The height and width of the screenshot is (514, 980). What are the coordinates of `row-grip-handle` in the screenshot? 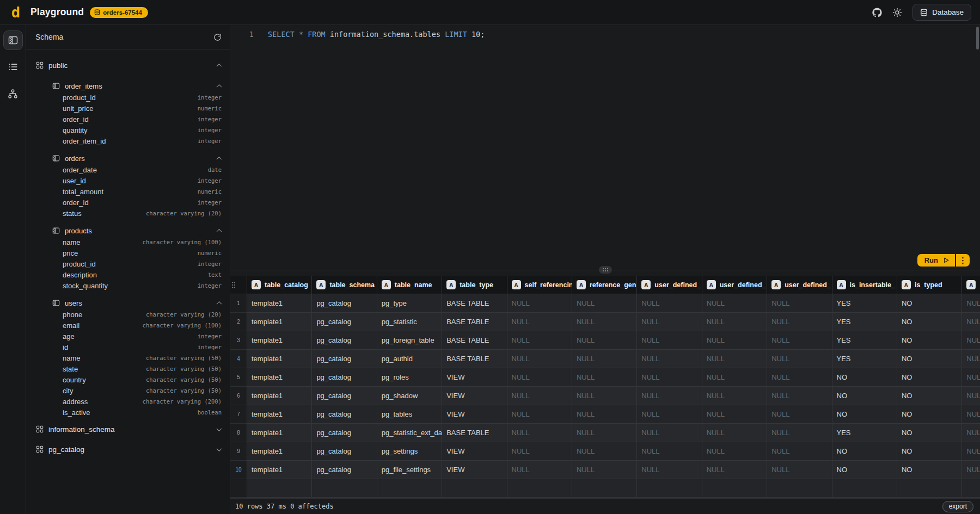 It's located at (238, 285).